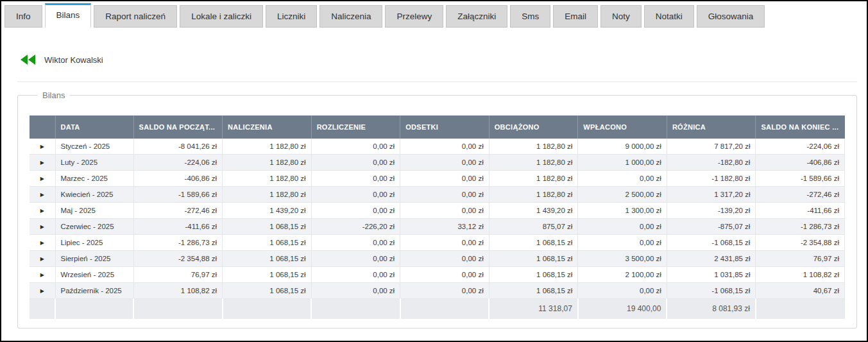 The height and width of the screenshot is (342, 868). What do you see at coordinates (178, 127) in the screenshot?
I see `column-header-saldo-na-poczat: SALDO NA POCZĄT...` at bounding box center [178, 127].